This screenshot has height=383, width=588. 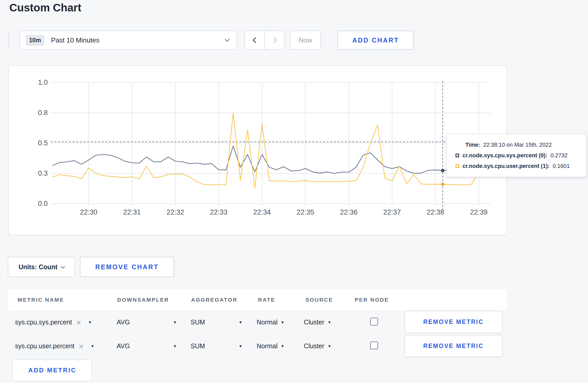 I want to click on metric-name-value: sys.cpu.sys.percent, so click(x=44, y=322).